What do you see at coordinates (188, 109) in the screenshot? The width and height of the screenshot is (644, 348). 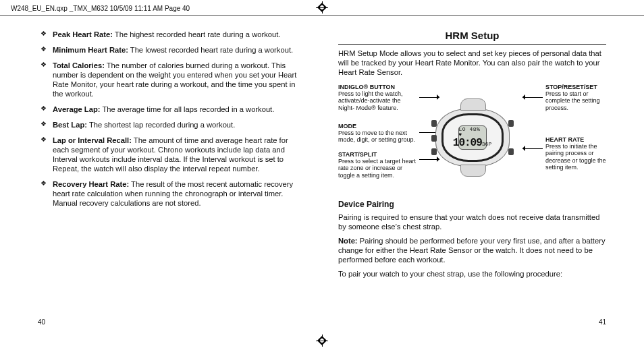 I see `definition-text: The average time for all laps recorded i…` at bounding box center [188, 109].